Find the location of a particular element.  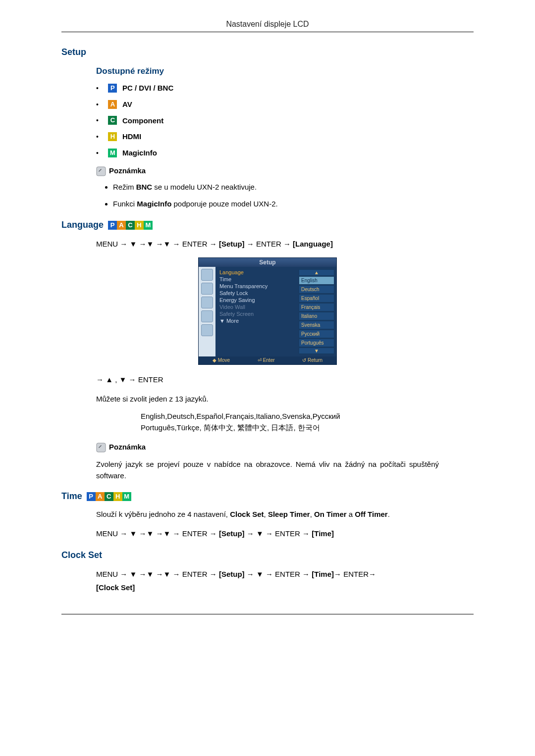

heading-text: Time is located at coordinates (72, 496).